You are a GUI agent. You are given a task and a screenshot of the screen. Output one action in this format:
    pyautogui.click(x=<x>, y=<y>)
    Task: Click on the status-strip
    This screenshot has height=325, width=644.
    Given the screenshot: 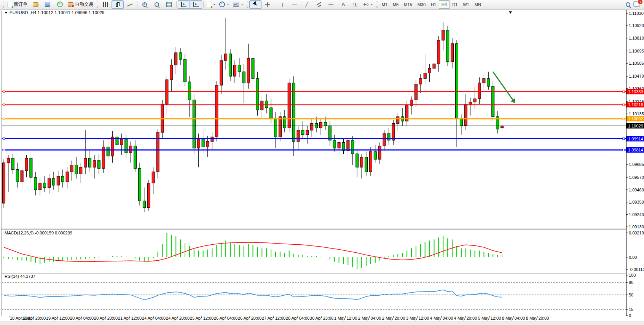 What is the action you would take?
    pyautogui.click(x=322, y=323)
    